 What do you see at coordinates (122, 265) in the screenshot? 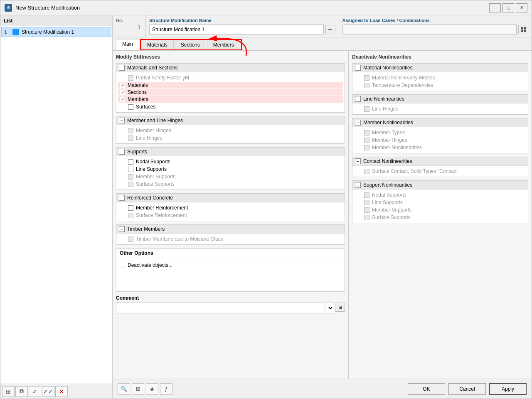
I see `cb-deactivate-objects` at bounding box center [122, 265].